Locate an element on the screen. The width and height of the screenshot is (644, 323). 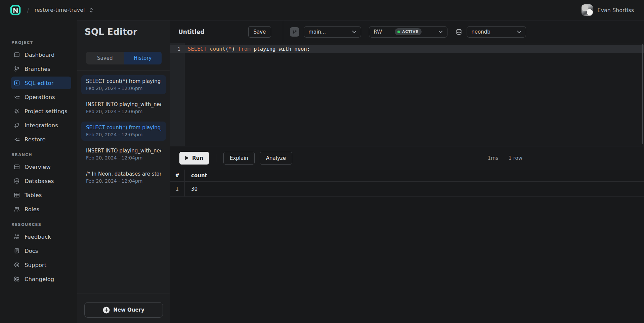
sql-editor-panel: SQL Editor Saved History SELECT count(*)… is located at coordinates (124, 172).